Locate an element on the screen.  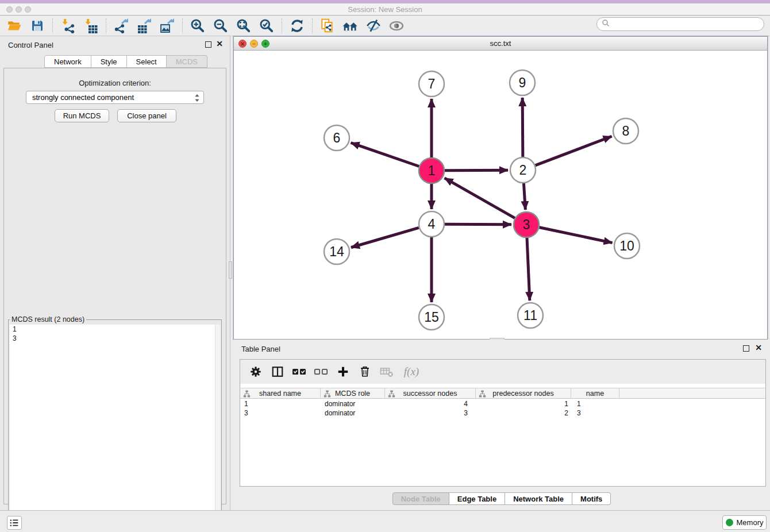
graph-node-label-4: 4 is located at coordinates (432, 224).